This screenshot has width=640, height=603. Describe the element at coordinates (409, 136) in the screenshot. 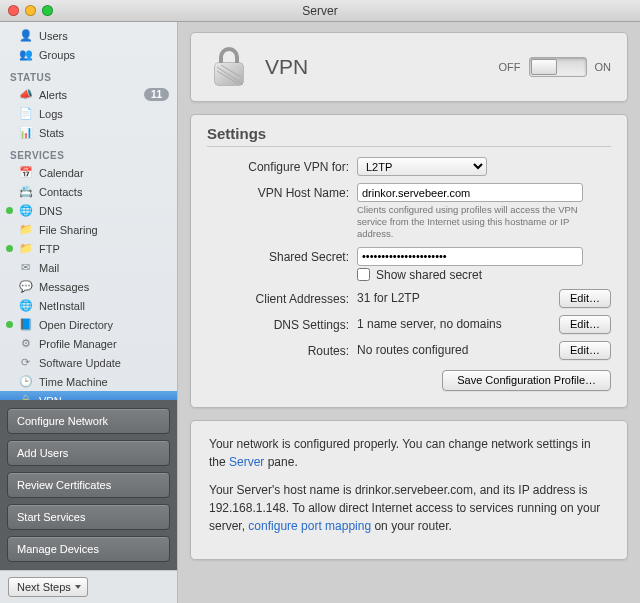

I see `settings-heading: Settings` at that location.